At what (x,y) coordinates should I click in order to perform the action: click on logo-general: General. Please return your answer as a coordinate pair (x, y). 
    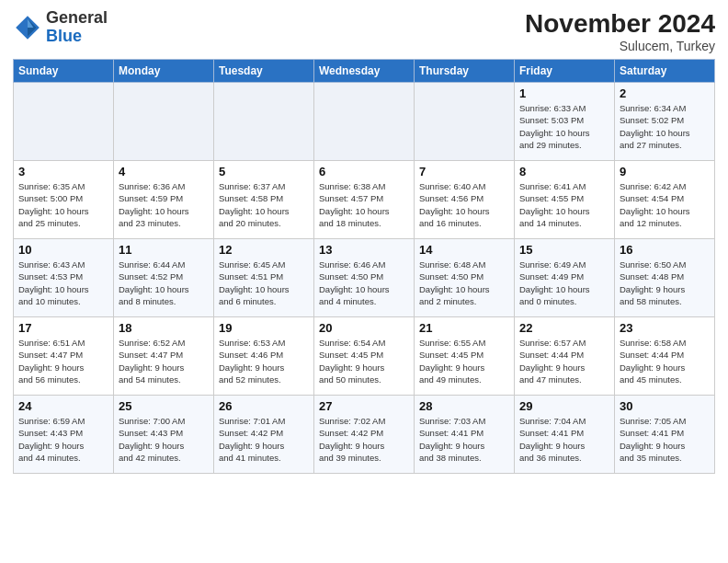
    Looking at the image, I should click on (77, 17).